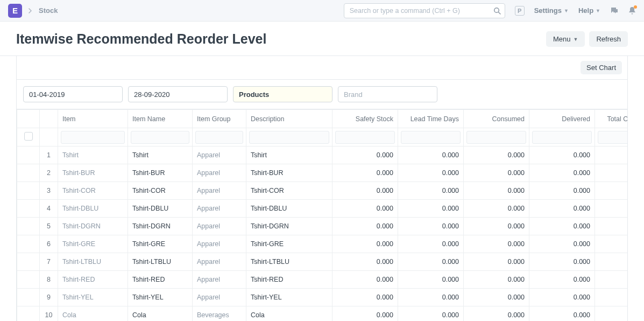 The image size is (644, 321). I want to click on refresh-button: Refresh, so click(608, 39).